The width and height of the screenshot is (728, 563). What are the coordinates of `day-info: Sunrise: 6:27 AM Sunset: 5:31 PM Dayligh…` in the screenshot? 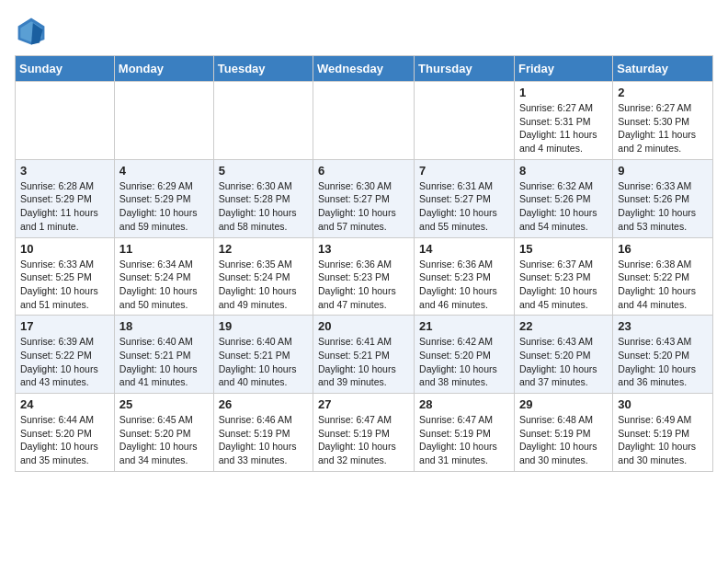 It's located at (563, 129).